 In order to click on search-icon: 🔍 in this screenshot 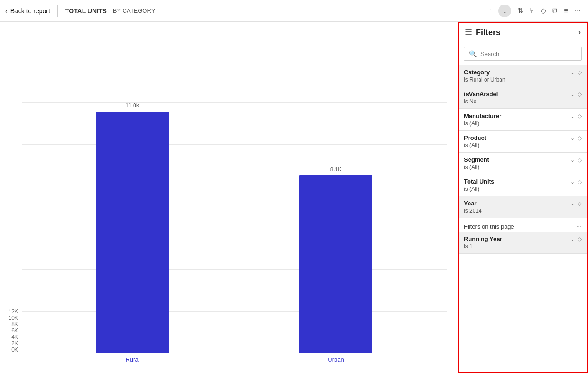, I will do `click(473, 54)`.